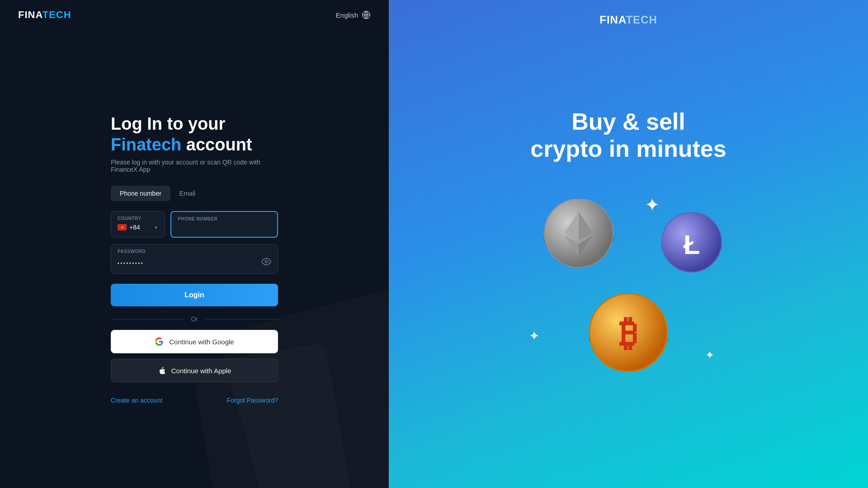 This screenshot has height=488, width=868. Describe the element at coordinates (194, 263) in the screenshot. I see `password-row: •••••••••` at that location.